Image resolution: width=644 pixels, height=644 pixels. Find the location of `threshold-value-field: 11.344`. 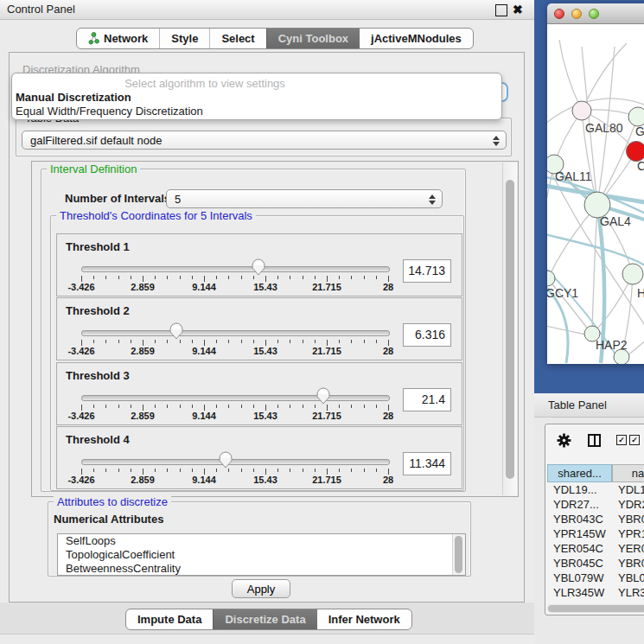

threshold-value-field: 11.344 is located at coordinates (427, 463).